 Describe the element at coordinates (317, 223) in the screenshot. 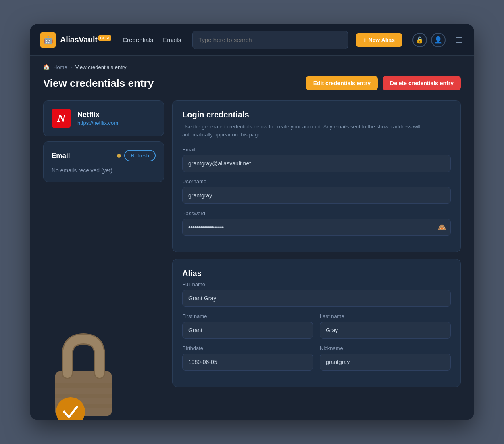

I see `password-field-group: Password 🙈` at that location.